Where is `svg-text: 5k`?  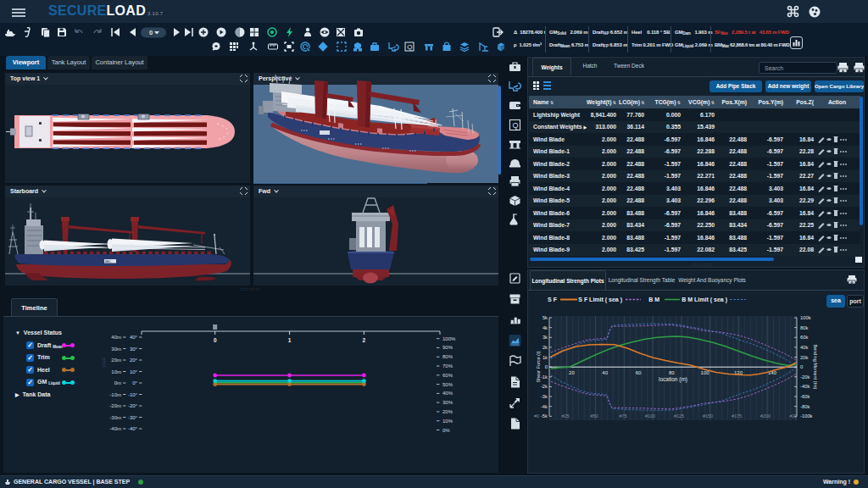 svg-text: 5k is located at coordinates (545, 318).